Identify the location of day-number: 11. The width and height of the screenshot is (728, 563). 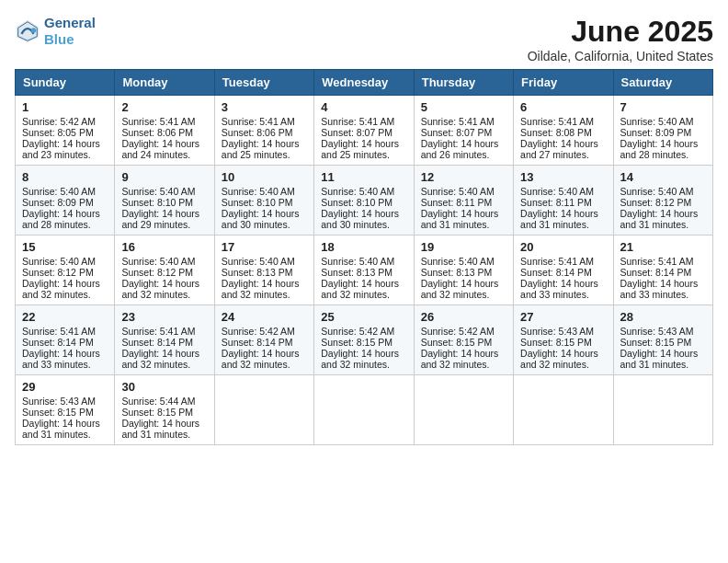
(364, 177).